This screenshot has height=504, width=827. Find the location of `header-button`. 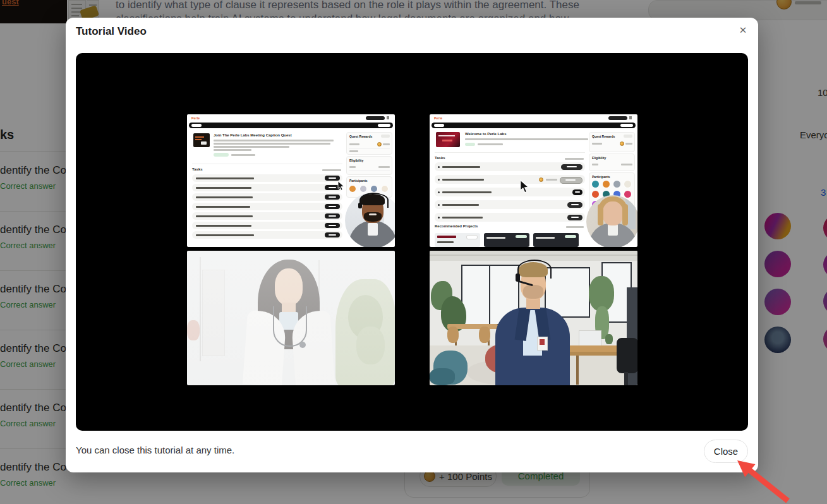

header-button is located at coordinates (375, 118).